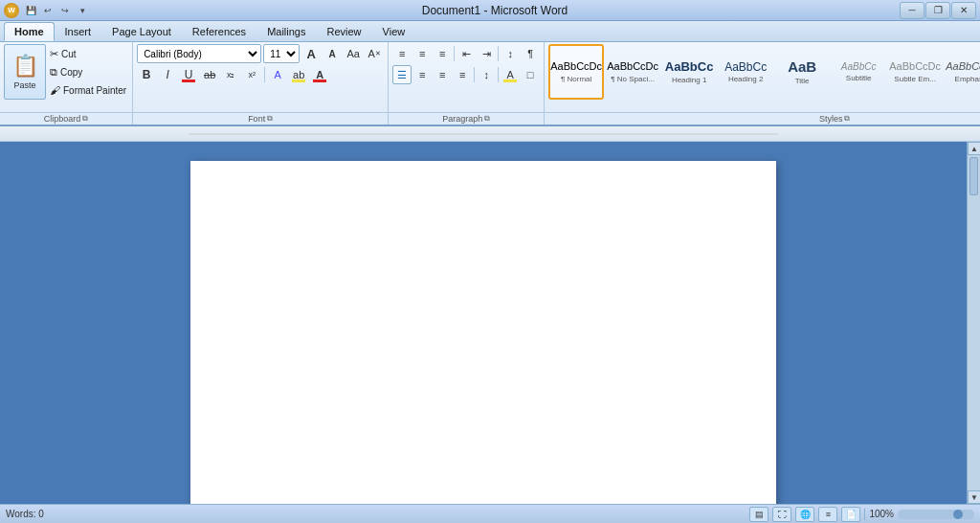  What do you see at coordinates (199, 54) in the screenshot?
I see `font-name-select: Calibri (Body)` at bounding box center [199, 54].